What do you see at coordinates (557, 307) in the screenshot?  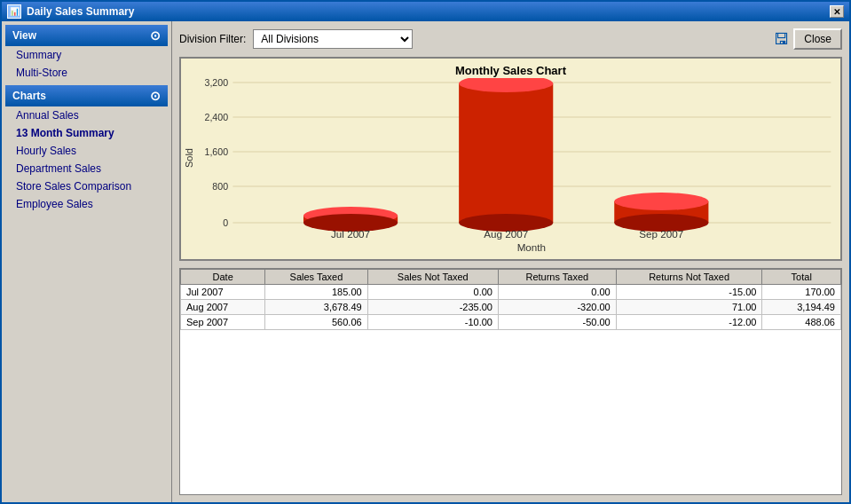 I see `table-cell-3: -320.00` at bounding box center [557, 307].